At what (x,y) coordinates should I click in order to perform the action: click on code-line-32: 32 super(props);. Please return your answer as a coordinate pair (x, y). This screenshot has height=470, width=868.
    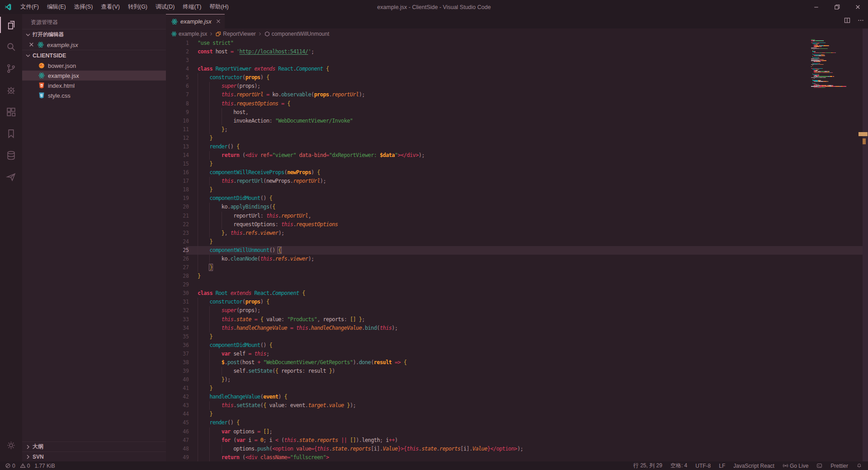
    Looking at the image, I should click on (514, 310).